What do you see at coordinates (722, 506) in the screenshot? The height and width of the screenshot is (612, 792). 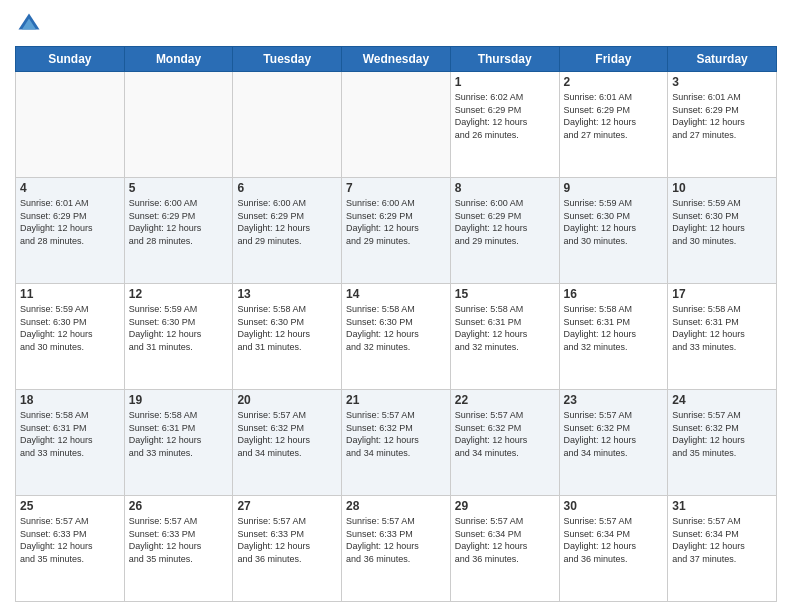 I see `day-number: 31` at bounding box center [722, 506].